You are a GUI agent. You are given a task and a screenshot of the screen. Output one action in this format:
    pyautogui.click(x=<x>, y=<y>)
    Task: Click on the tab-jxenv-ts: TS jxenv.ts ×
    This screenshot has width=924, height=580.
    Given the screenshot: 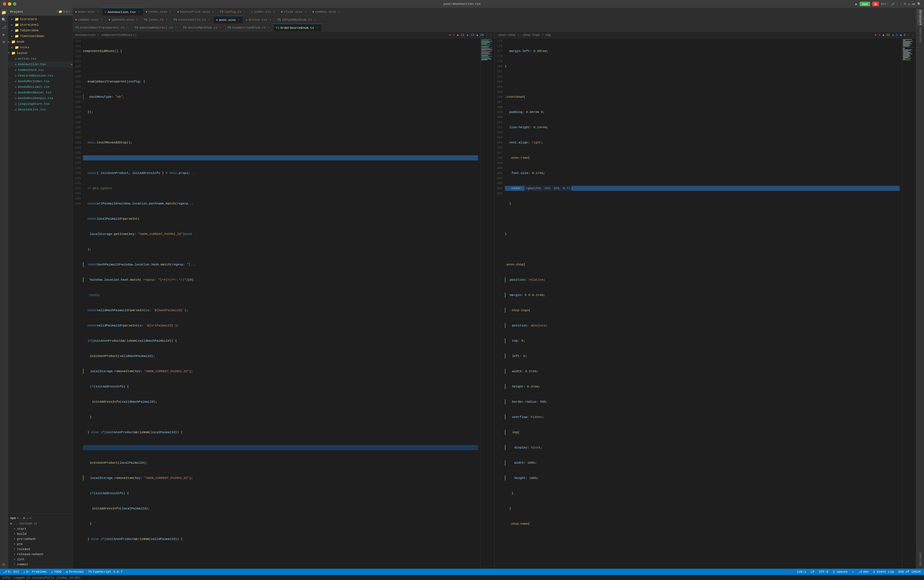 What is the action you would take?
    pyautogui.click(x=156, y=20)
    